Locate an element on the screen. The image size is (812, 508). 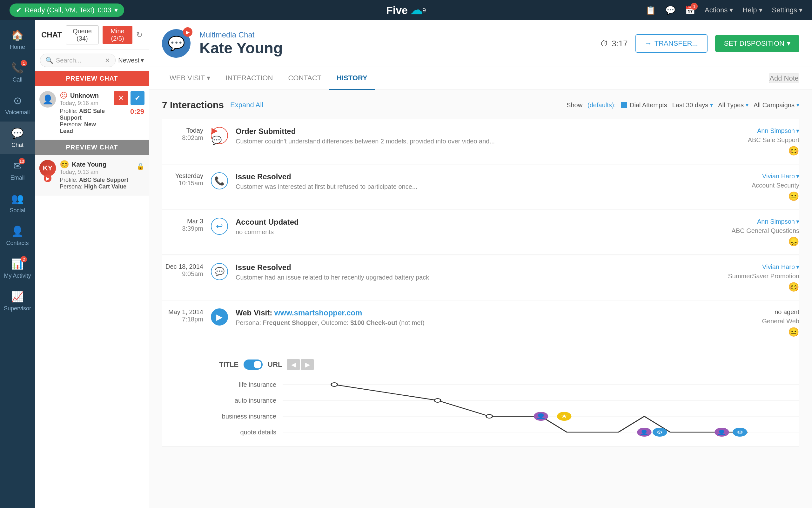
ready-status-badge: ✔ Ready (Call, VM, Text) 0:03 ▾ is located at coordinates (67, 10).